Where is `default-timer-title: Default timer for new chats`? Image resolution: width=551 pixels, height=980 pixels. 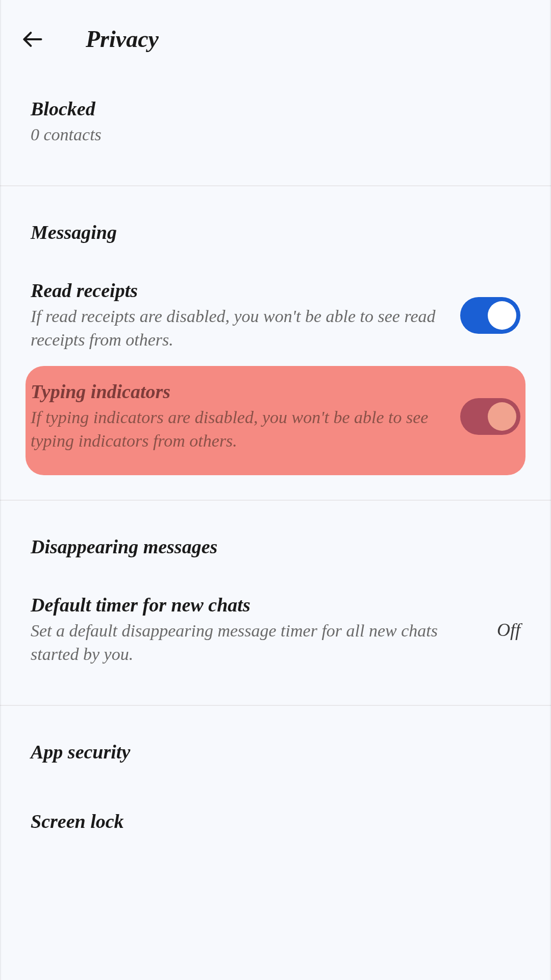
default-timer-title: Default timer for new chats is located at coordinates (254, 605).